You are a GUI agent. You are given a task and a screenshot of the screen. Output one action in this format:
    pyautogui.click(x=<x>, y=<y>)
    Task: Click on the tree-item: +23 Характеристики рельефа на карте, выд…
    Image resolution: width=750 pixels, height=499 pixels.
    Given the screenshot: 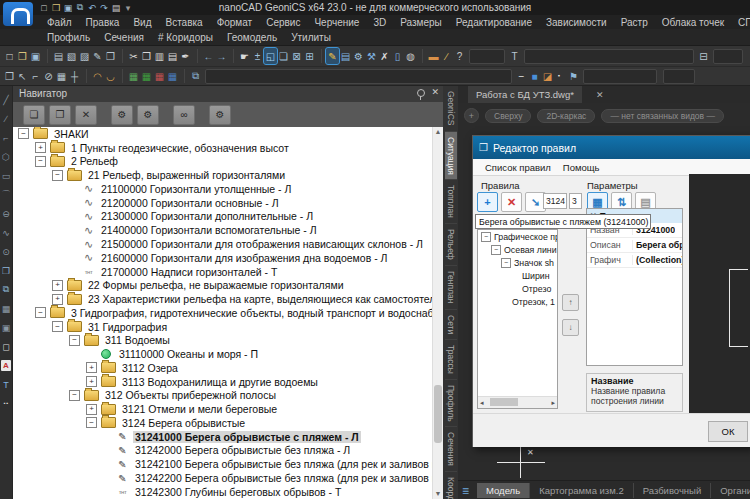 What is the action you would take?
    pyautogui.click(x=228, y=299)
    